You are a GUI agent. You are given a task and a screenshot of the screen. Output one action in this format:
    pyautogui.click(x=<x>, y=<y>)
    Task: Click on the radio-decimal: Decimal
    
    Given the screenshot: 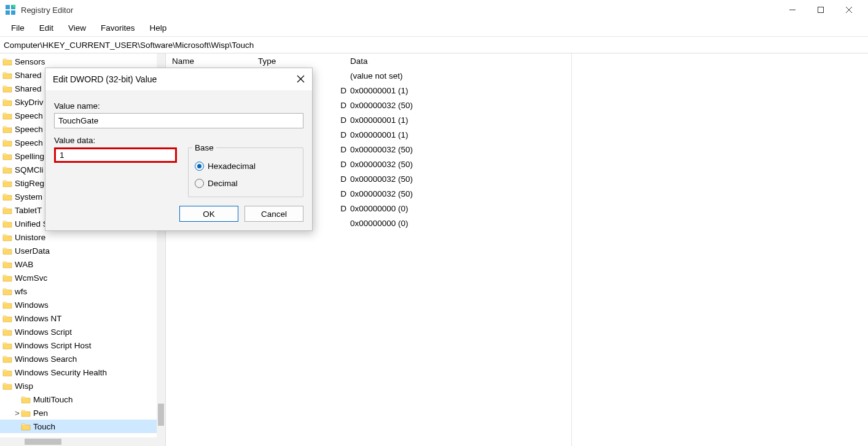 What is the action you would take?
    pyautogui.click(x=246, y=183)
    